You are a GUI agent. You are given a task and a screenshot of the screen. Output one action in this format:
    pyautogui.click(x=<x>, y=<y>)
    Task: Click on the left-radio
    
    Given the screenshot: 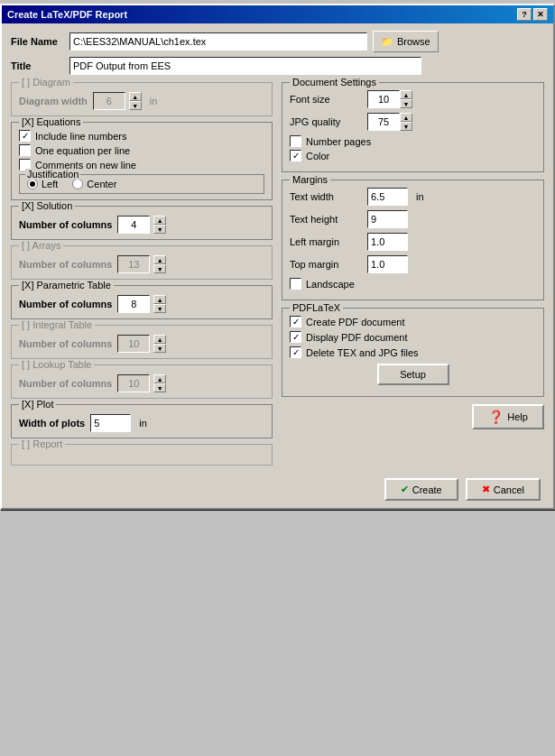 What is the action you would take?
    pyautogui.click(x=32, y=184)
    